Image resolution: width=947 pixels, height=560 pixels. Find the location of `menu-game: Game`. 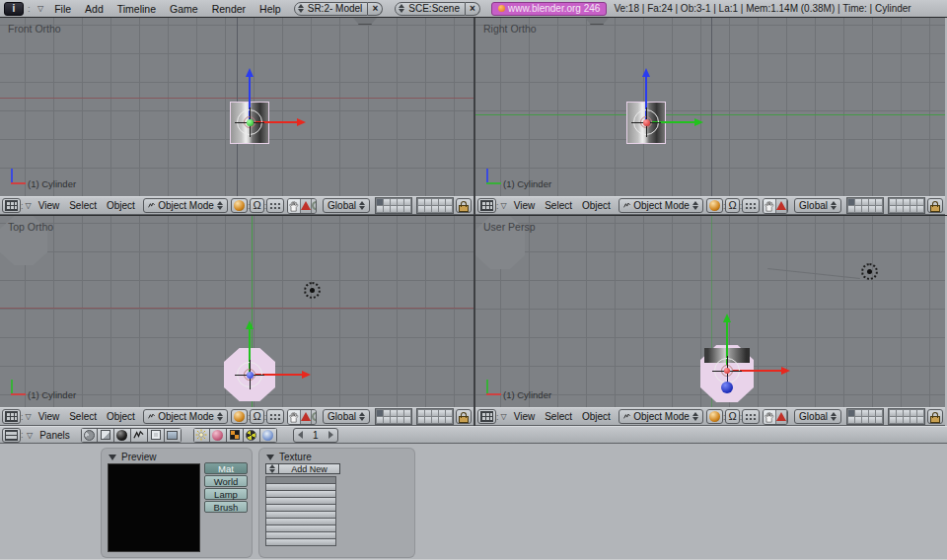

menu-game: Game is located at coordinates (183, 9).